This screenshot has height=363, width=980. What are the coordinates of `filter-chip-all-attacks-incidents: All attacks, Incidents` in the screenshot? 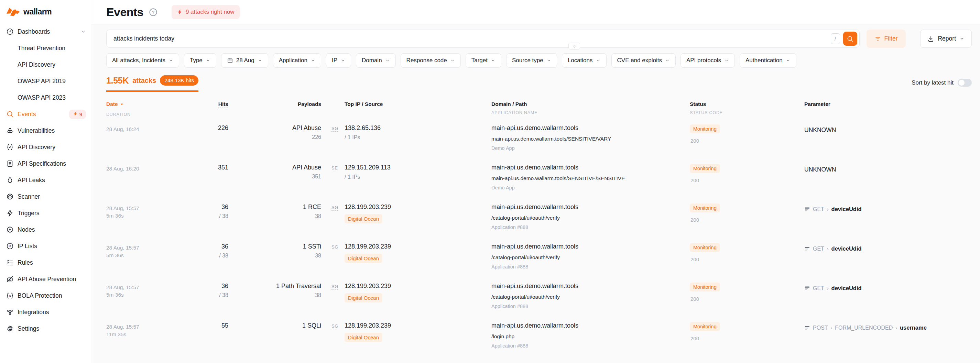 It's located at (143, 61).